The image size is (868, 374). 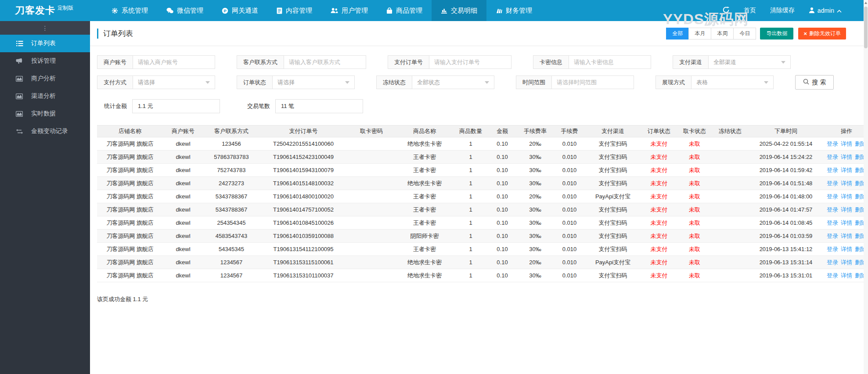 I want to click on sidebar-collapse-toggle: ⋮, so click(x=45, y=28).